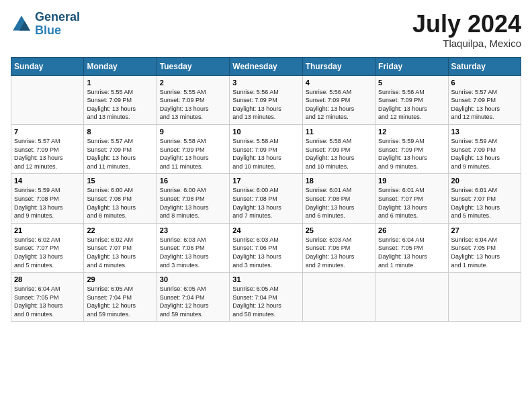 This screenshot has height=411, width=532. Describe the element at coordinates (48, 199) in the screenshot. I see `day-cell: 14Sunrise: 5:59 AM Sunset: 7:08 PM Dayli…` at that location.